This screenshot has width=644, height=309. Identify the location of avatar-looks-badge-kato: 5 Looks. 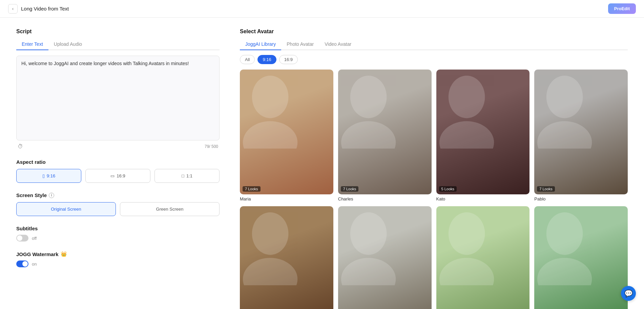
(448, 189).